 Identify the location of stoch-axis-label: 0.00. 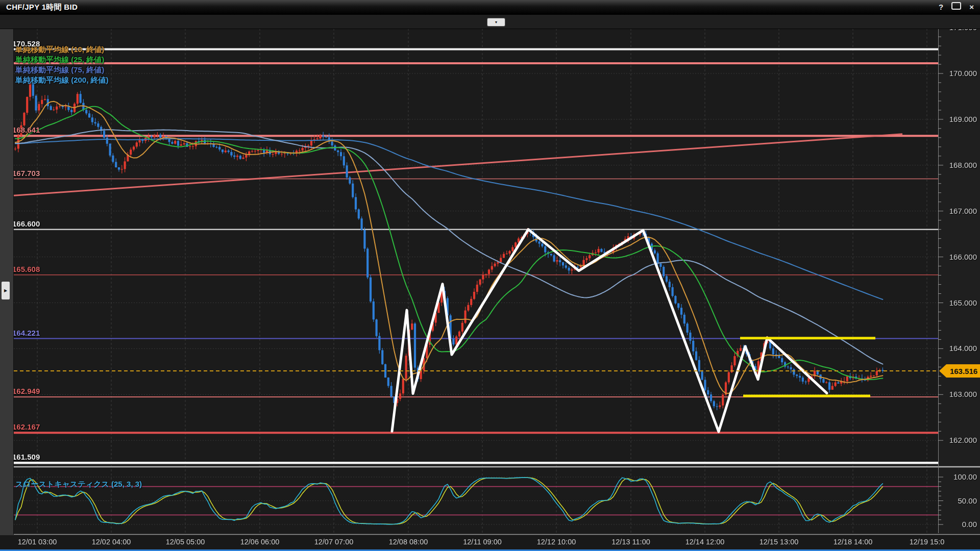
(962, 524).